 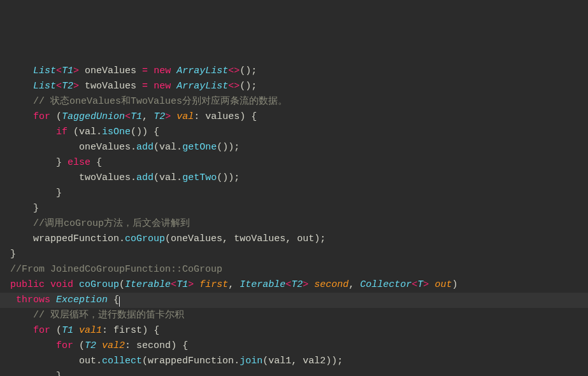 I want to click on code-line: twoValues.add(val.getTwo());, so click(x=294, y=178).